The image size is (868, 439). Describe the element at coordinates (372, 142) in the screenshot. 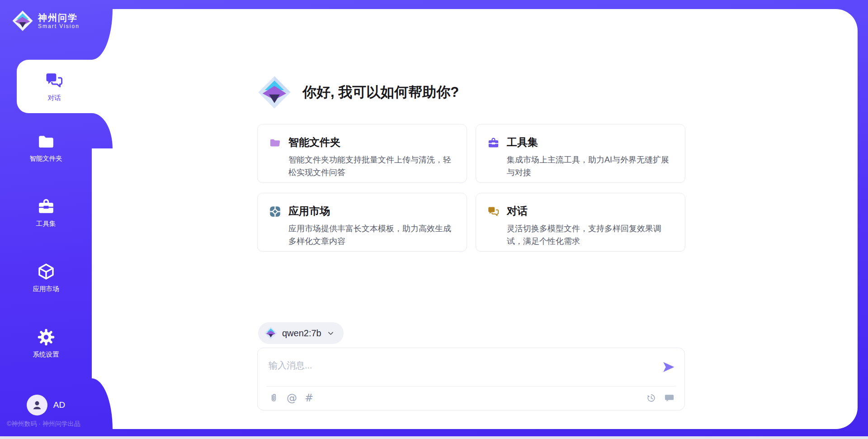

I see `card-title: 智能文件夹` at that location.